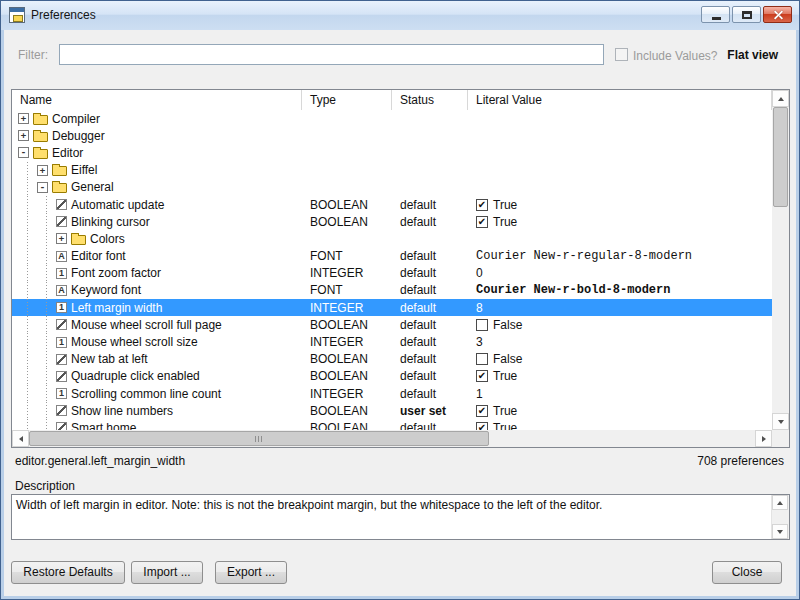 The width and height of the screenshot is (800, 600). Describe the element at coordinates (110, 222) in the screenshot. I see `row-label: Blinking cursor` at that location.